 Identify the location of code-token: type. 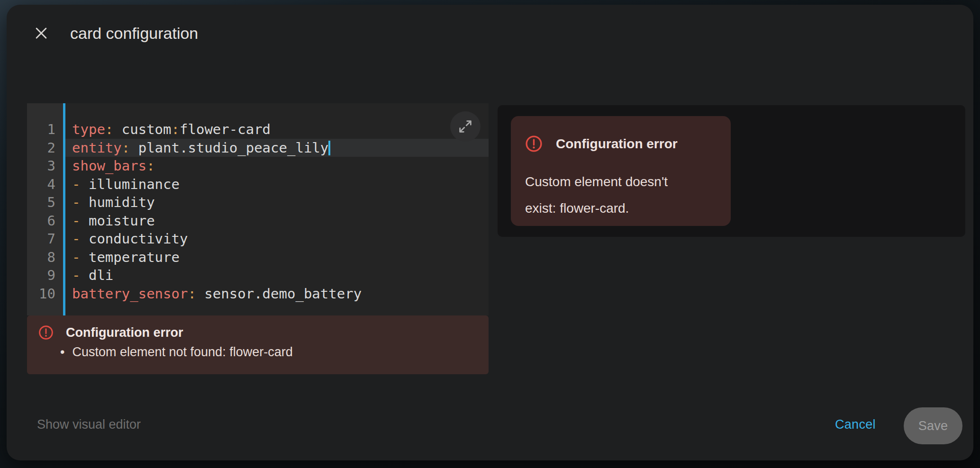
(89, 129).